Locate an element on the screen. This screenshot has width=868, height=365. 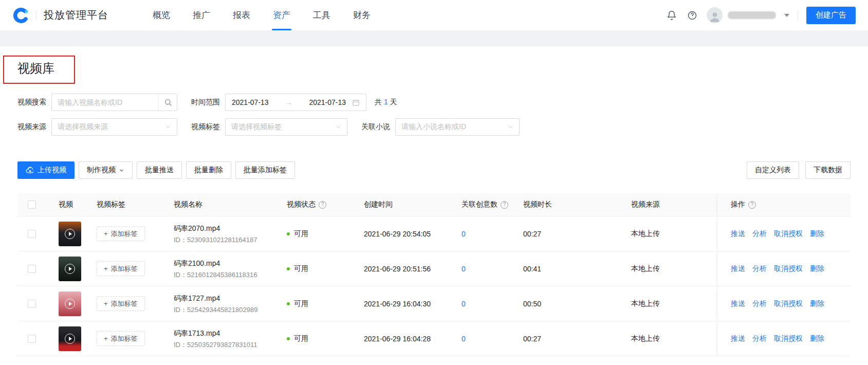
col-header-actions: 操作 ? is located at coordinates (784, 205).